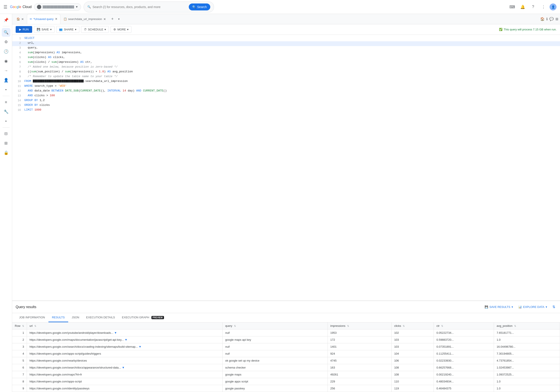  Describe the element at coordinates (100, 318) in the screenshot. I see `tab-execution-details: EXECUTION DETAILS` at that location.